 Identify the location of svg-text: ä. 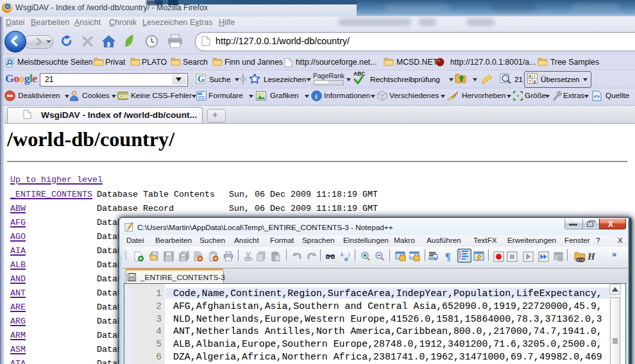
(535, 82).